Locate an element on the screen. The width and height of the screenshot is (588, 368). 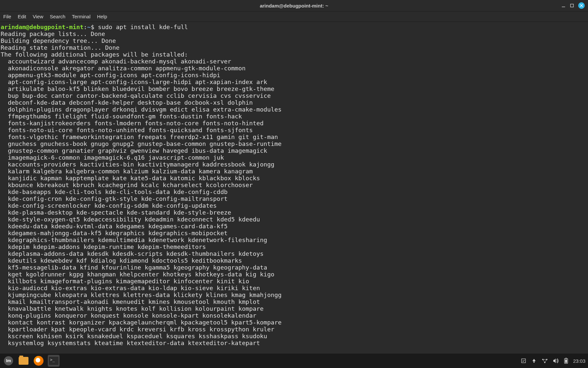
minimize-button is located at coordinates (563, 6).